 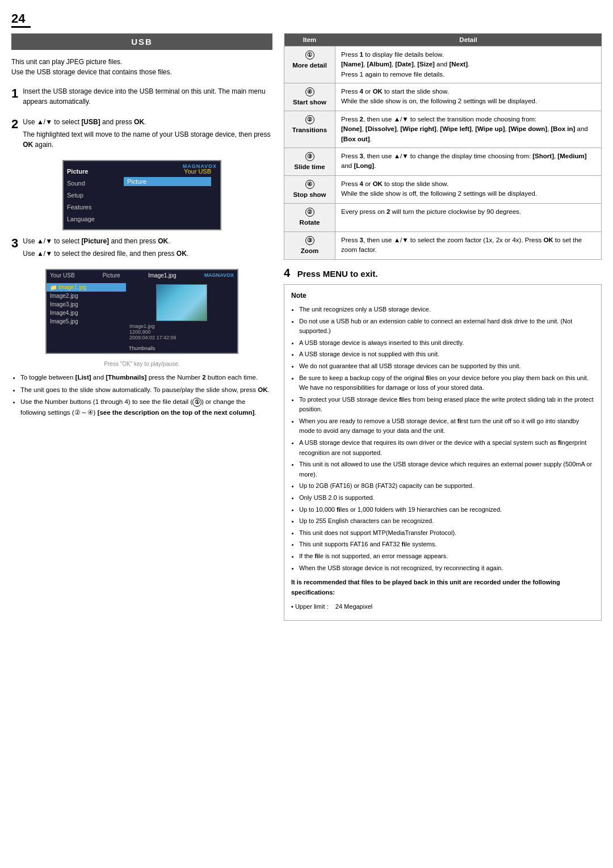 What do you see at coordinates (469, 218) in the screenshot?
I see `detail-rotate: Every press on 2 will turn the picture c…` at bounding box center [469, 218].